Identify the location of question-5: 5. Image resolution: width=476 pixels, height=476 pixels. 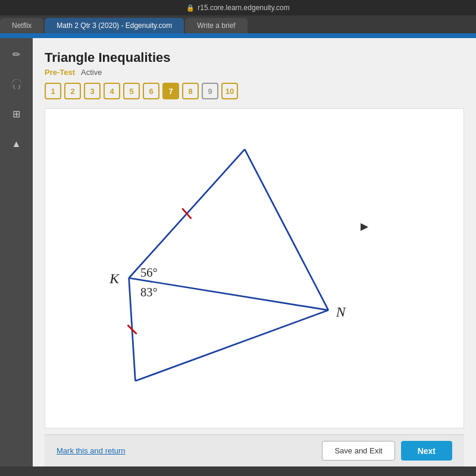
(131, 91).